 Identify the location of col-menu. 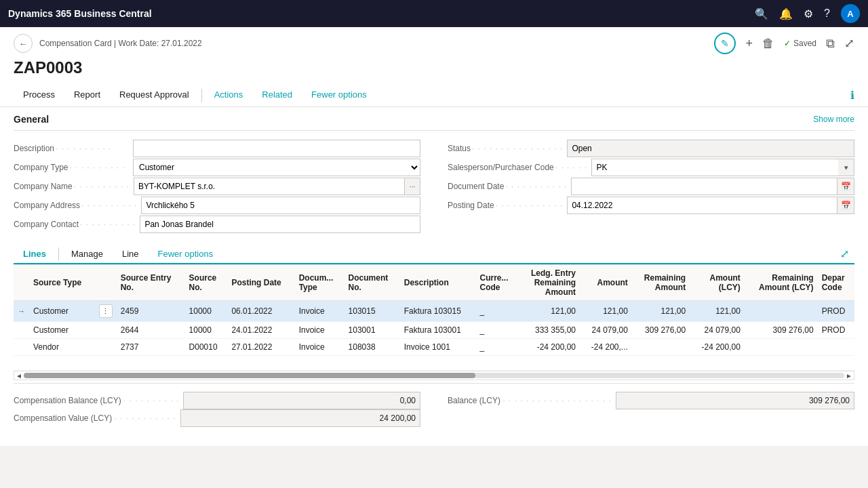
(106, 283).